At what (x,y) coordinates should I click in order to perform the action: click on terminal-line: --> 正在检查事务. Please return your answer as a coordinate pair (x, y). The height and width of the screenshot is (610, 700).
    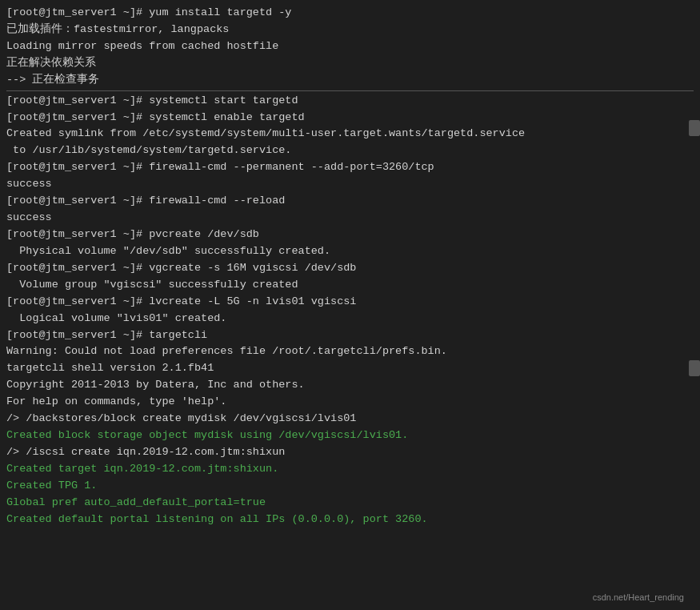
    Looking at the image, I should click on (350, 80).